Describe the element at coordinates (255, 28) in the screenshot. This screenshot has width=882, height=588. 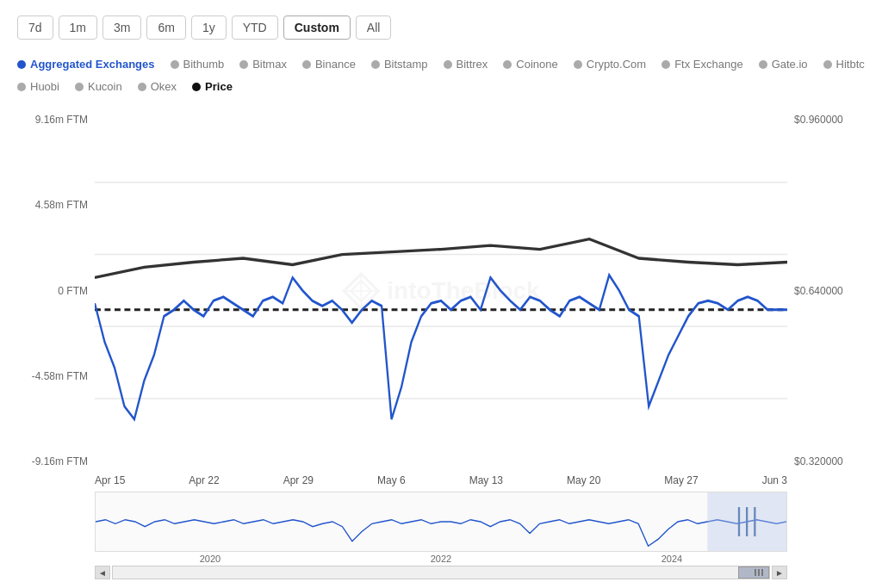
I see `time-btn-ytd: YTD` at that location.